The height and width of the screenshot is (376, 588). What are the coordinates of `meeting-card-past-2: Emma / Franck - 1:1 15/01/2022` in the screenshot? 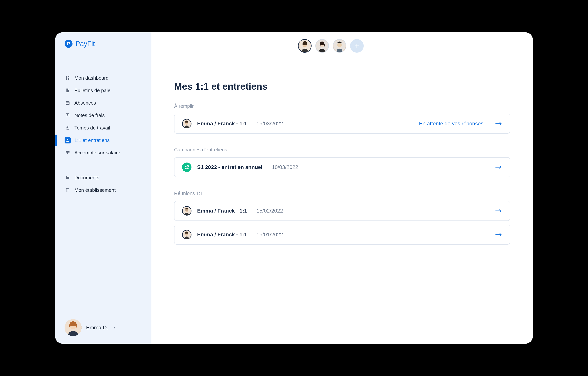 It's located at (342, 235).